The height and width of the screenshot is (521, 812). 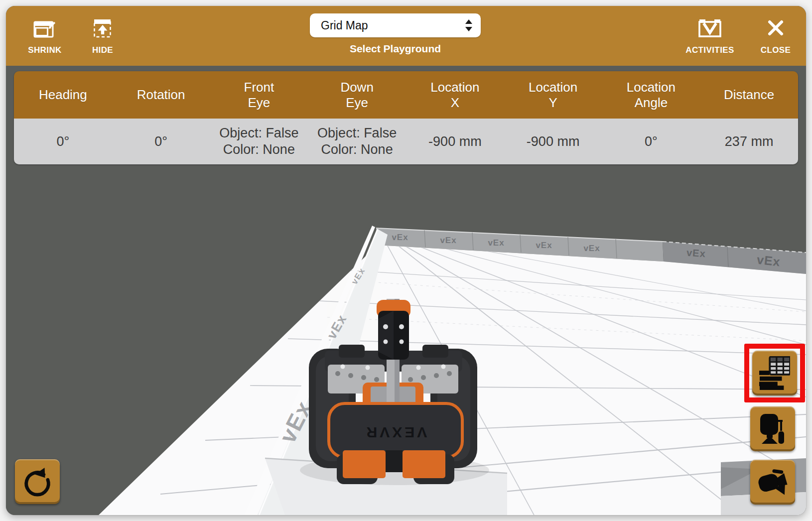 What do you see at coordinates (776, 36) in the screenshot?
I see `close-button: CLOSE` at bounding box center [776, 36].